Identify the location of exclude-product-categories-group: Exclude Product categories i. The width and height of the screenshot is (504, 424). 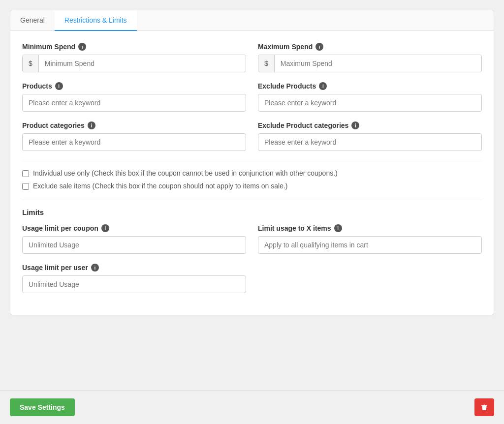
(370, 136).